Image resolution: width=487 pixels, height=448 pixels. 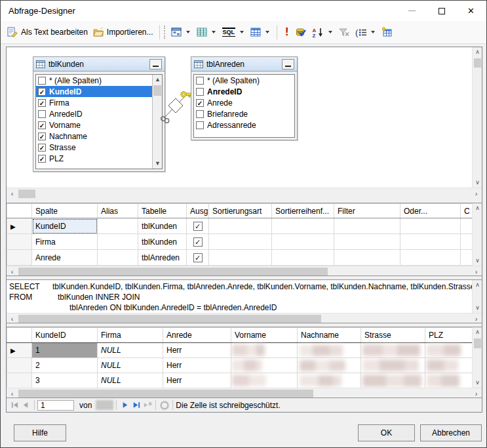 What do you see at coordinates (244, 10) in the screenshot?
I see `title-bar: Abfrage-Designer ✕` at bounding box center [244, 10].